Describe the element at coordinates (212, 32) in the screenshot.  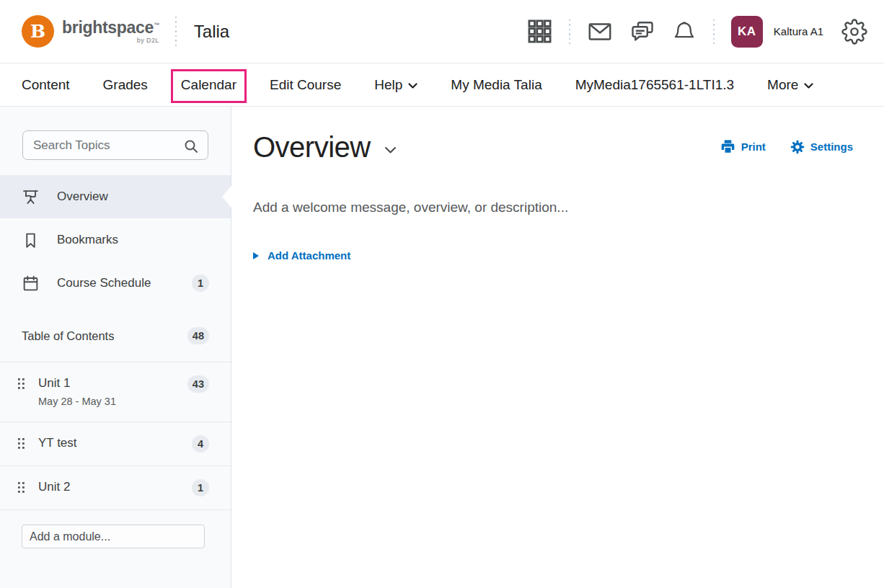
I see `course-title: Talia` at that location.